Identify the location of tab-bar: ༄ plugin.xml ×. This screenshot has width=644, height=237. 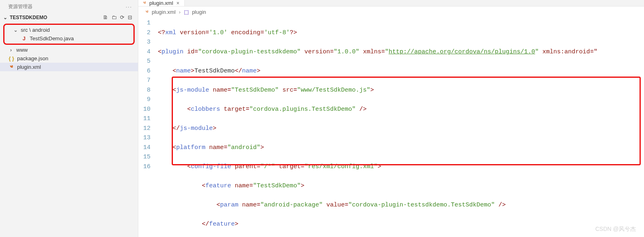
(391, 3).